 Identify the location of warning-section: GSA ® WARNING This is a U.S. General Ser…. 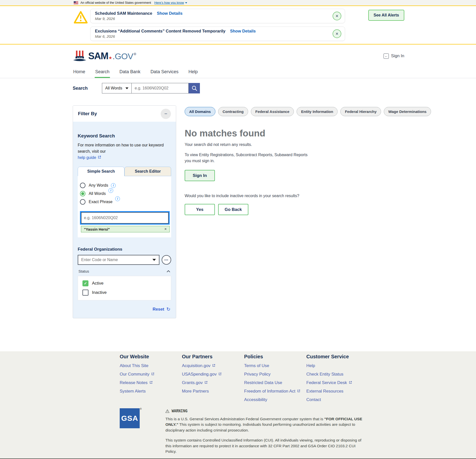
(238, 432).